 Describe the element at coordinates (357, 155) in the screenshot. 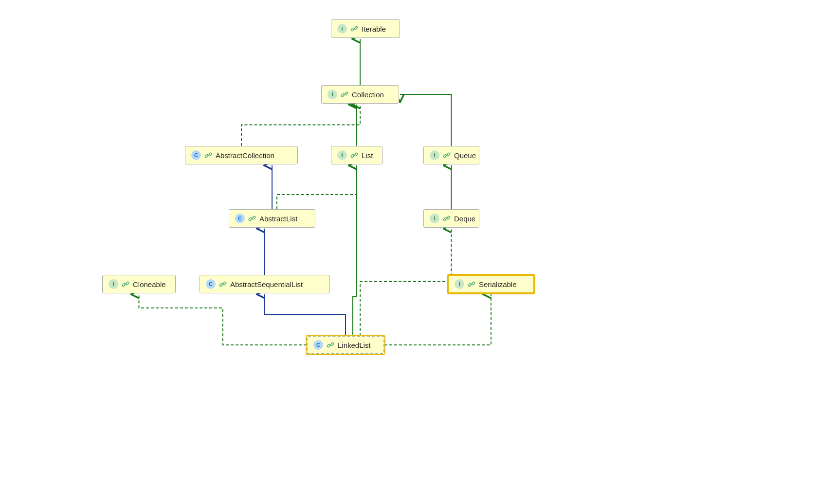

I see `node-list: IList` at that location.